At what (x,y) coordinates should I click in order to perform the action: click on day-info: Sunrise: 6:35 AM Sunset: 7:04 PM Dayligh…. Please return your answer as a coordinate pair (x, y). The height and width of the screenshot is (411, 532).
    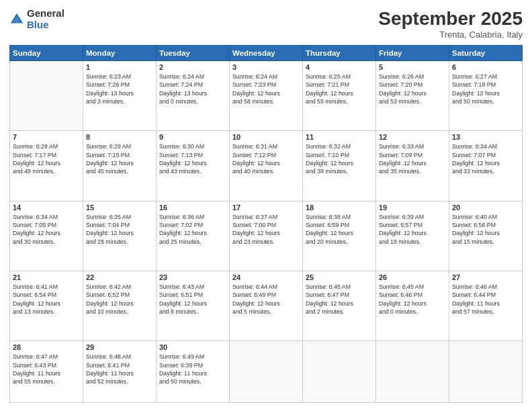
    Looking at the image, I should click on (120, 230).